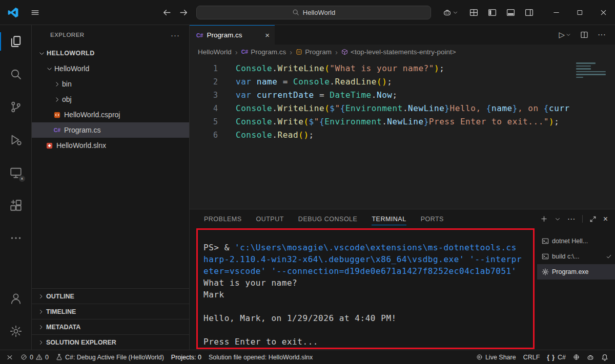  Describe the element at coordinates (111, 115) in the screenshot. I see `tree-item-helloworld-csproj: HelloWorld.csproj` at that location.